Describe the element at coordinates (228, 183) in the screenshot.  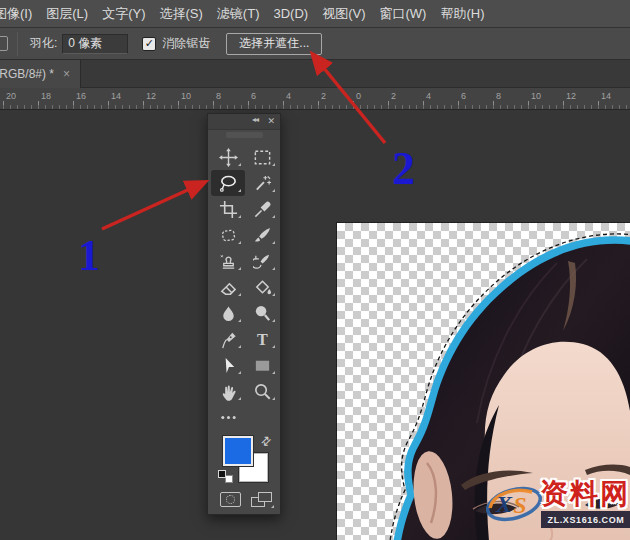
I see `tool-lasso` at that location.